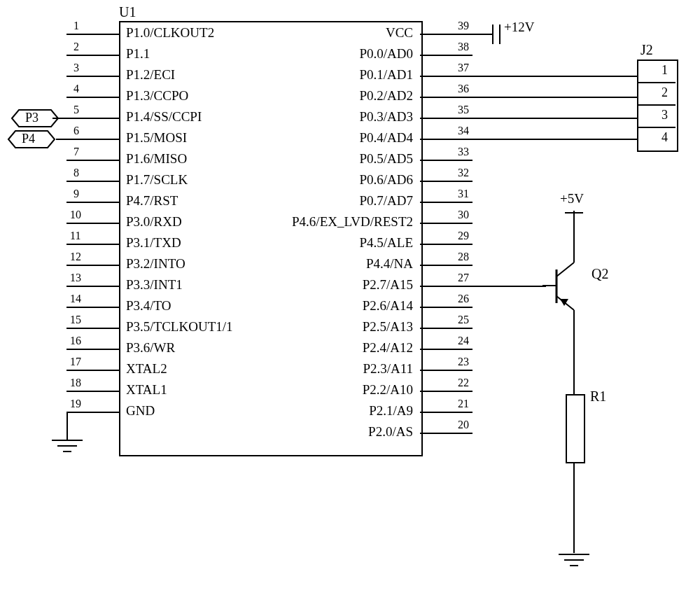 Image resolution: width=700 pixels, height=602 pixels. I want to click on u1-pin-label-11: P3.1/TXD, so click(154, 243).